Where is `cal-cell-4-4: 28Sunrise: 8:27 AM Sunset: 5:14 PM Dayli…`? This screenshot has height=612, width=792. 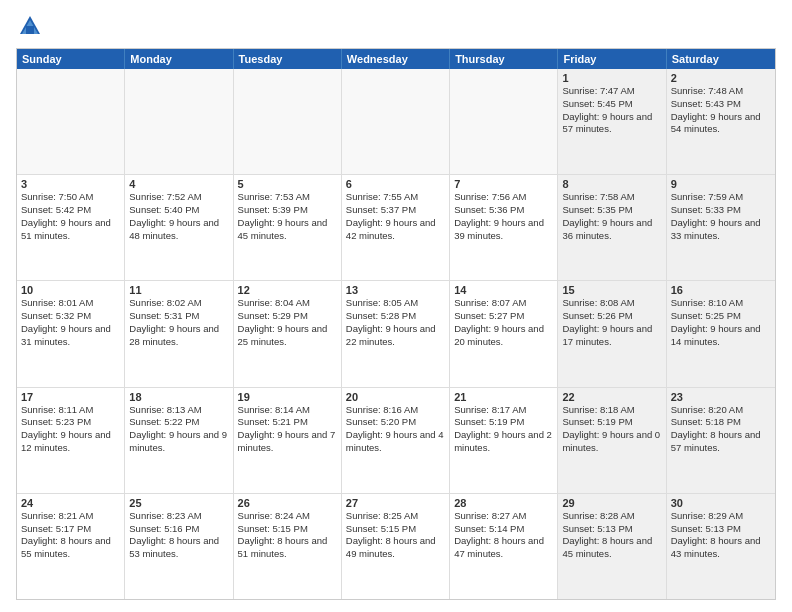 cal-cell-4-4: 28Sunrise: 8:27 AM Sunset: 5:14 PM Dayli… is located at coordinates (504, 546).